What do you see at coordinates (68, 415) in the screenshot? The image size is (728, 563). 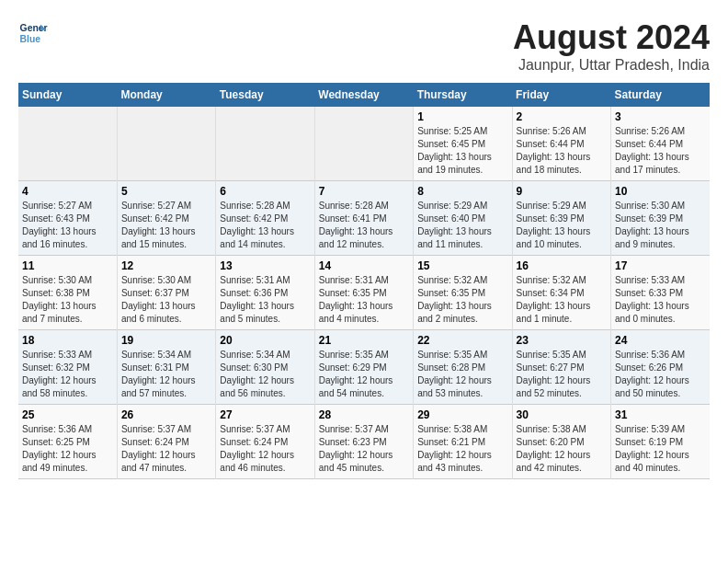 I see `day-number: 25` at bounding box center [68, 415].